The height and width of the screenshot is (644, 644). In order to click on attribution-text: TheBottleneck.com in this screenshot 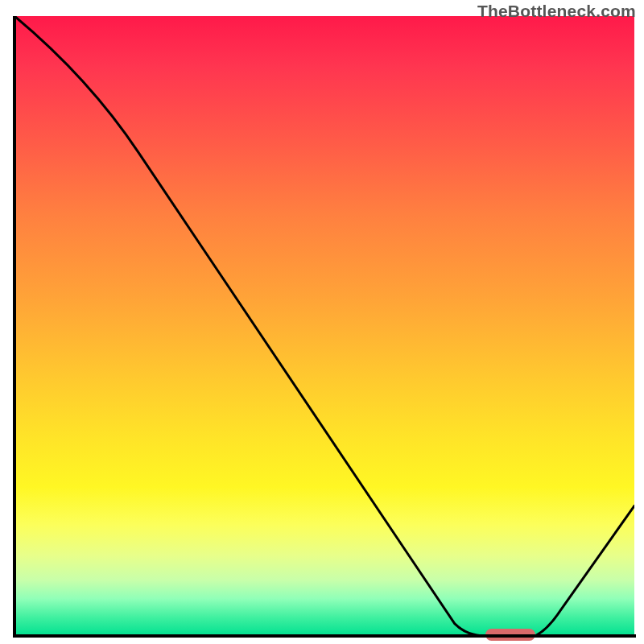, I will do `click(557, 11)`.